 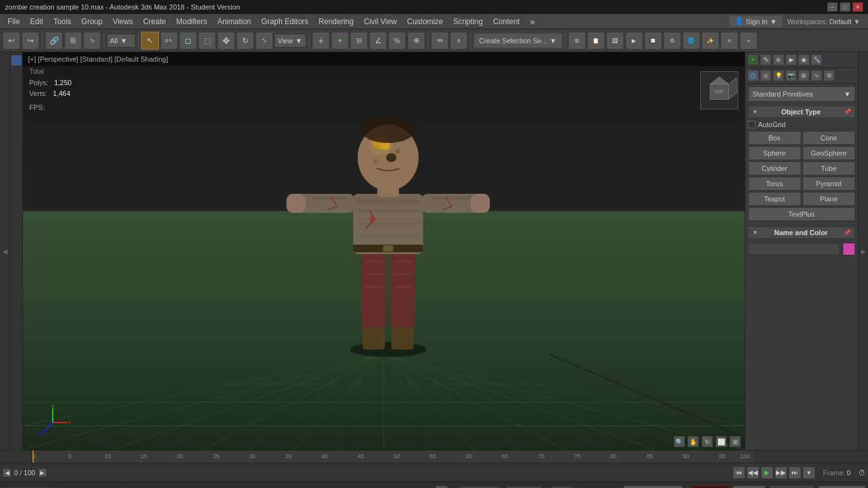 I want to click on render-type-button: 🖼, so click(x=615, y=41).